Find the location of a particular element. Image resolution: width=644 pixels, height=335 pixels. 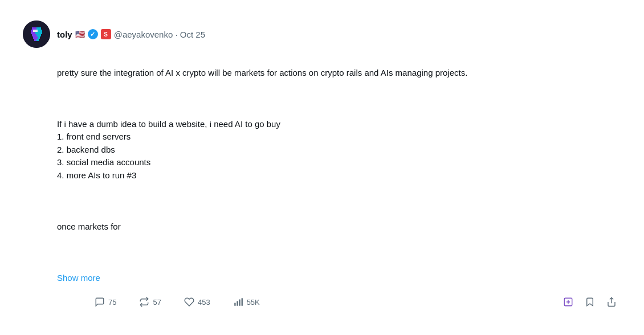

reply-icon is located at coordinates (100, 302).